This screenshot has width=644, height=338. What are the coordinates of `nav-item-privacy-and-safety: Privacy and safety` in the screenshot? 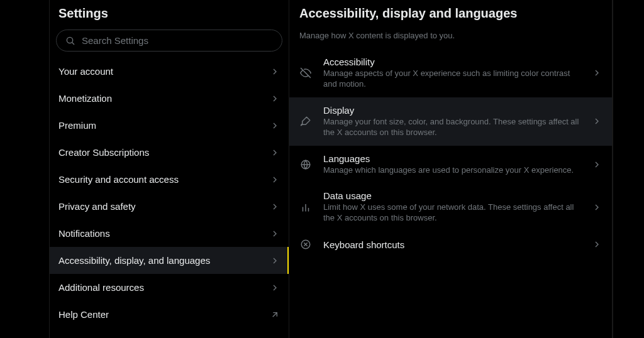 It's located at (169, 206).